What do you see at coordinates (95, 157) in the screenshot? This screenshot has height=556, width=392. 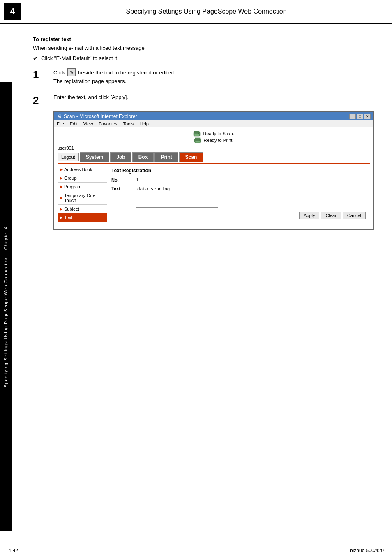 I see `tab-system: System` at bounding box center [95, 157].